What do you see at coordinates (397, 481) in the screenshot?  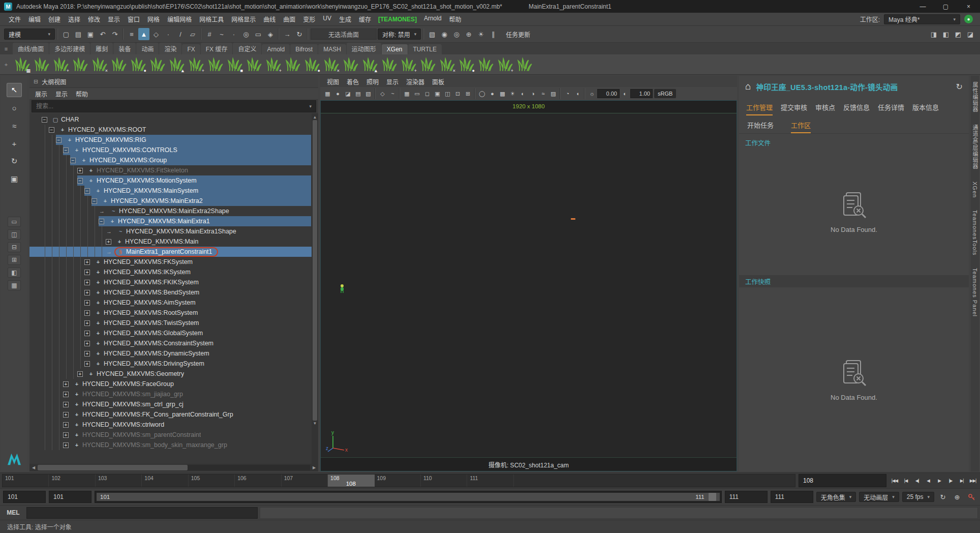 I see `timeline-frame: 109` at bounding box center [397, 481].